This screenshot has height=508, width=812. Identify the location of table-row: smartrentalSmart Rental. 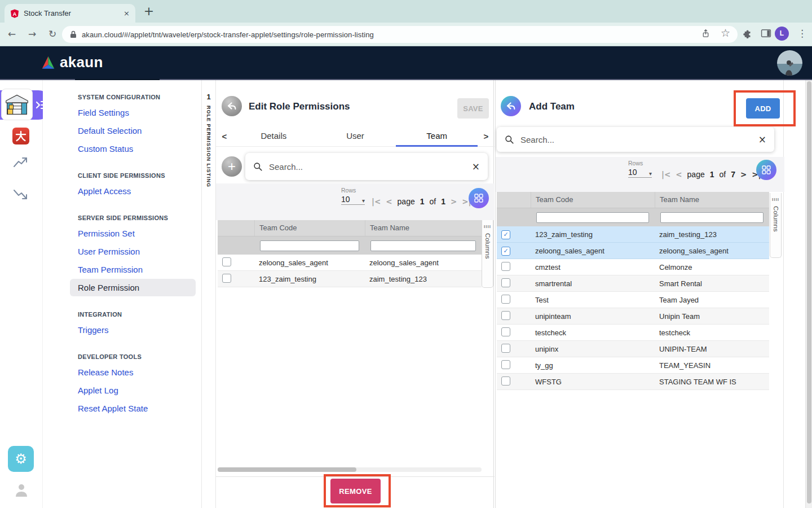
(633, 283).